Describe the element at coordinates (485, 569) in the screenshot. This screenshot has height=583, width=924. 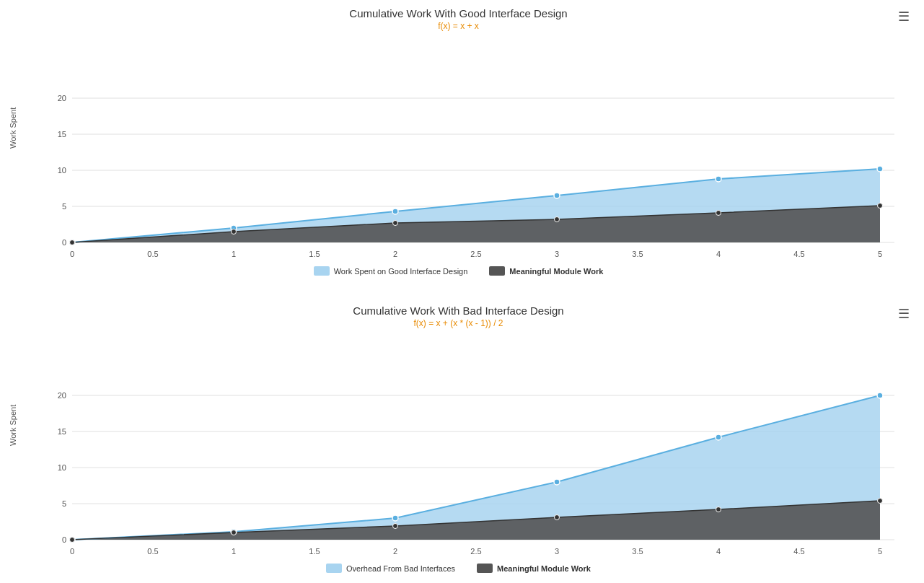
I see `chart2-legend-dark-swatch` at that location.